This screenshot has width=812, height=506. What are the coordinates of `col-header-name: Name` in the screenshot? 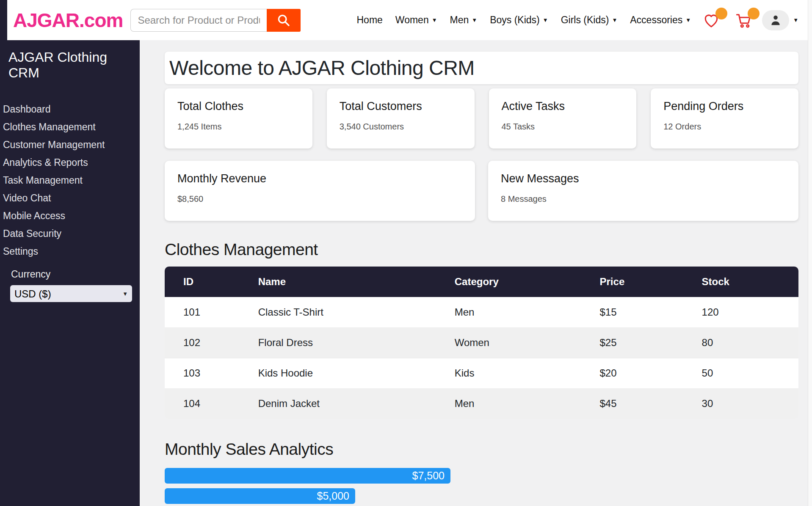 It's located at (338, 282).